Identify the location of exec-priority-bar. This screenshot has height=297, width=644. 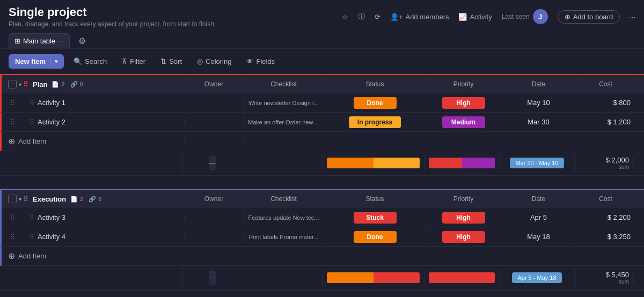
(462, 278).